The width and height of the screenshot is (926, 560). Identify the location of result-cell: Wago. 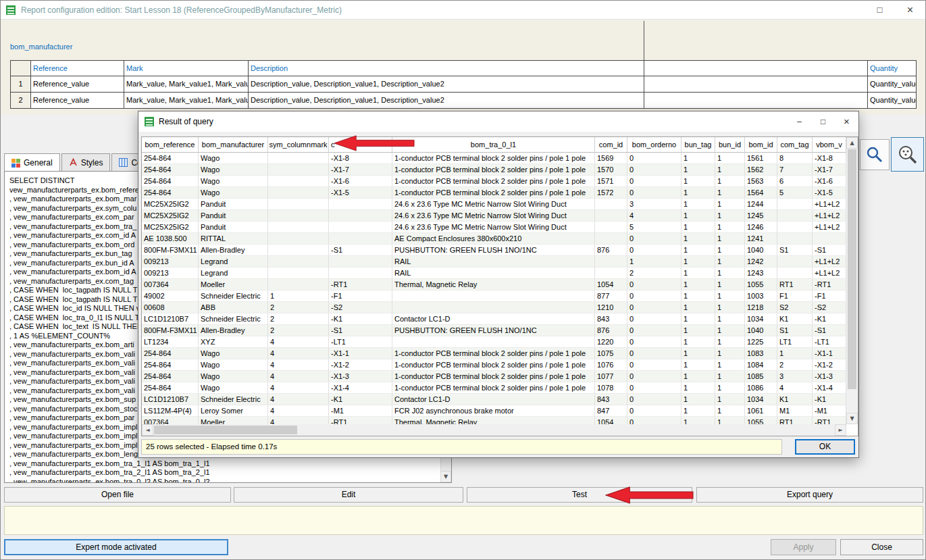
(234, 181).